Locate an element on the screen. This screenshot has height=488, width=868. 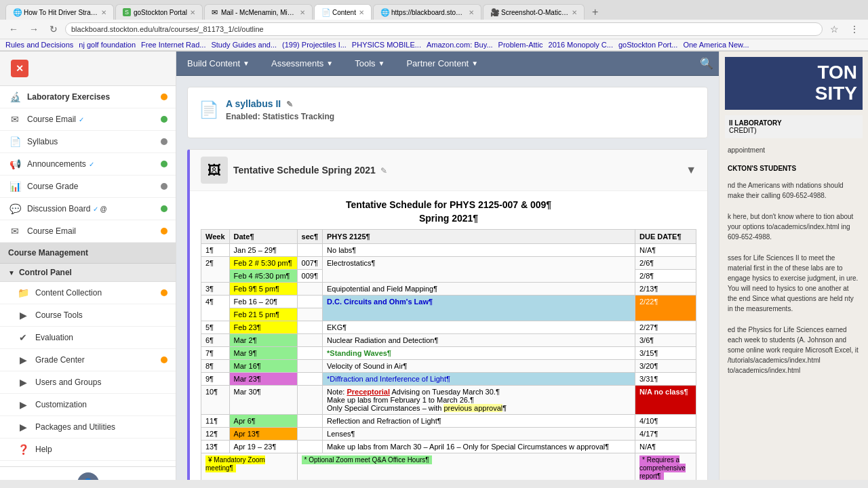
sidebar-item-course-grade: 📊 Course Grade is located at coordinates (88, 187).